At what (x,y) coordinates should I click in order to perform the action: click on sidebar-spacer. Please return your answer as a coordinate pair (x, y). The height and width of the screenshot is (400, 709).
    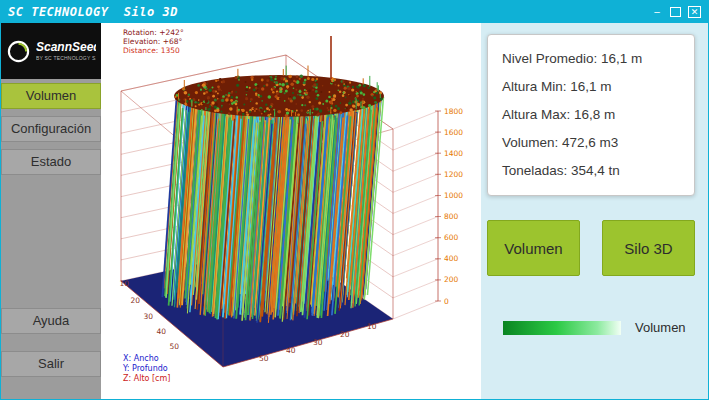
    Looking at the image, I should click on (51, 240).